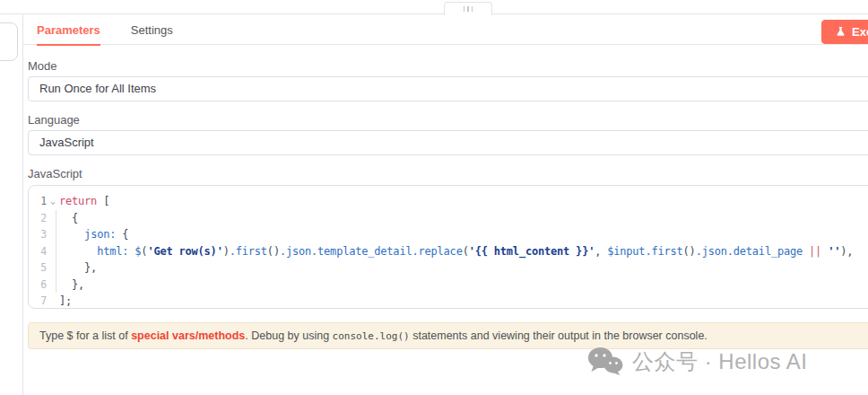  Describe the element at coordinates (188, 336) in the screenshot. I see `special-vars-link: special vars/methods` at that location.